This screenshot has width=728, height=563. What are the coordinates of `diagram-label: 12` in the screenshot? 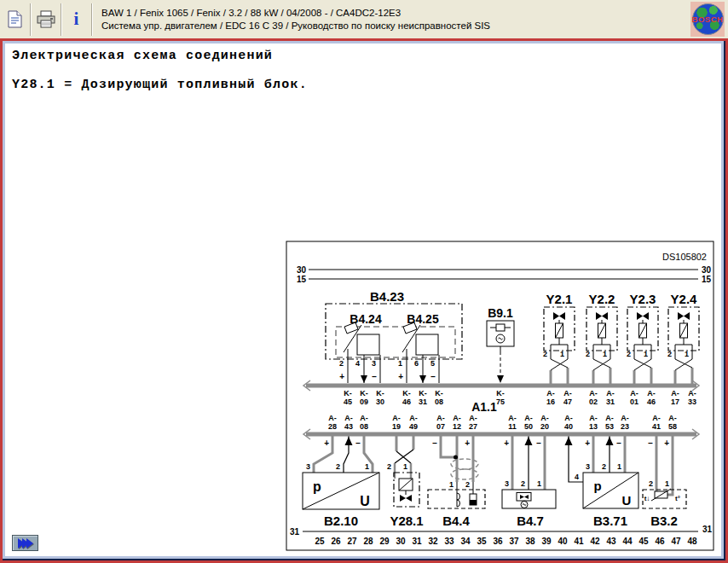 It's located at (457, 427).